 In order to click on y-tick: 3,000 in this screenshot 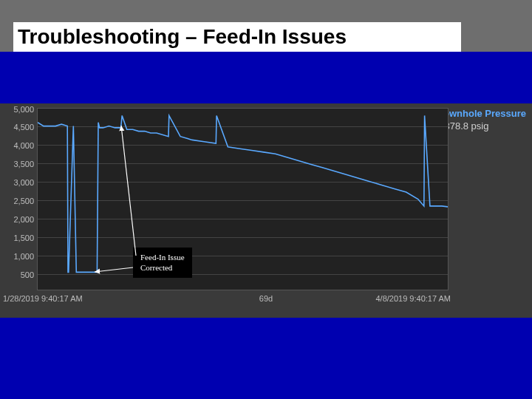, I will do `click(17, 183)`.